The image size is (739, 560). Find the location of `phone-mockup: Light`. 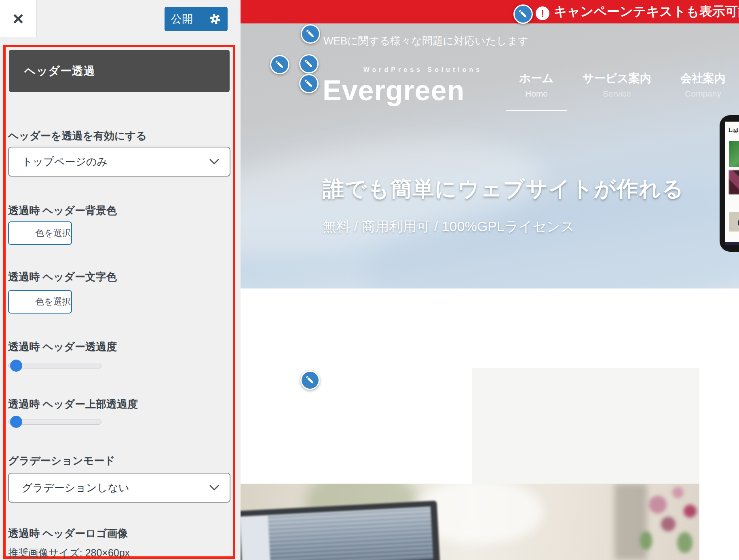

phone-mockup: Light is located at coordinates (729, 183).